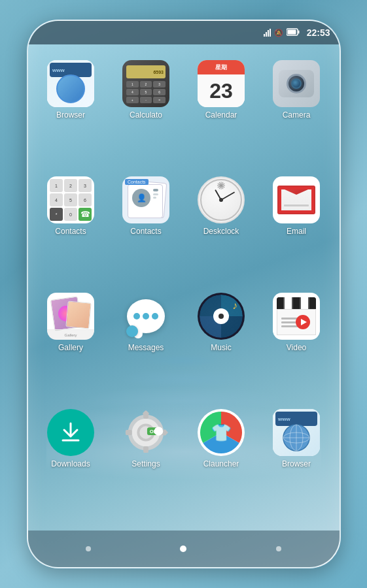 This screenshot has width=367, height=588. What do you see at coordinates (146, 316) in the screenshot?
I see `messages-icon` at bounding box center [146, 316].